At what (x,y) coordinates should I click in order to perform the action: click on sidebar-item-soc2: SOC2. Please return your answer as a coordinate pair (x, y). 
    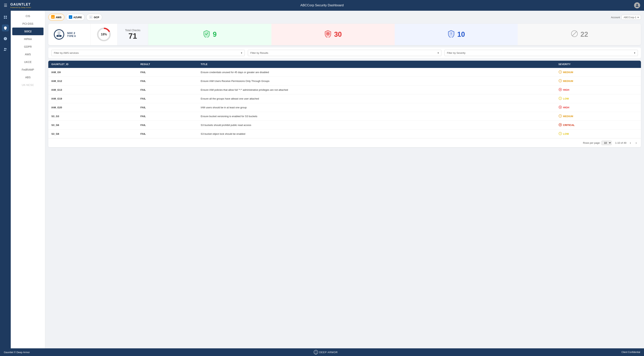
    Looking at the image, I should click on (28, 31).